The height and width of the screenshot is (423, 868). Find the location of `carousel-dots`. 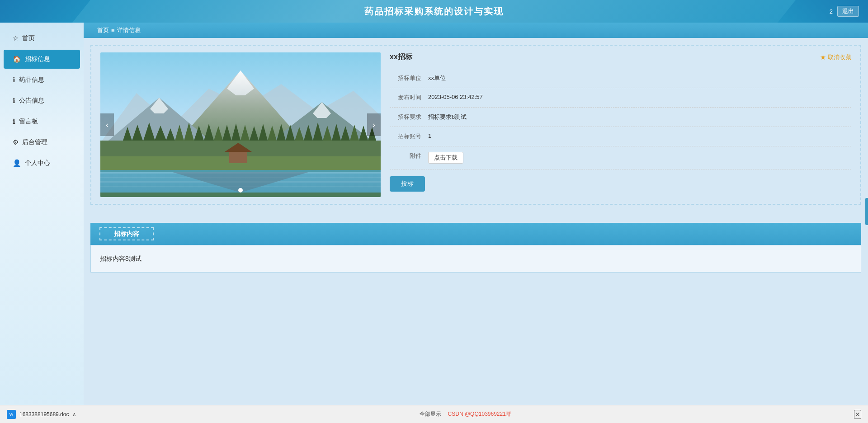

carousel-dots is located at coordinates (241, 190).